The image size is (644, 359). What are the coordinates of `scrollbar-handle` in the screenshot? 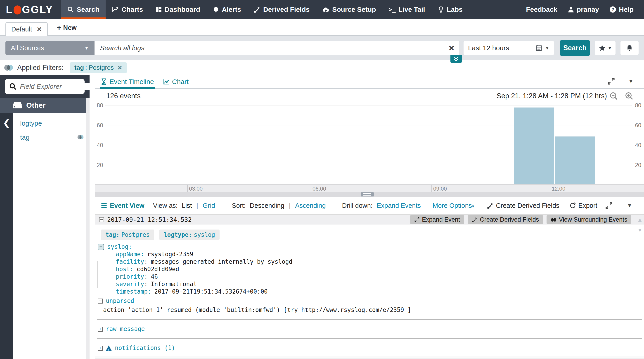 It's located at (367, 194).